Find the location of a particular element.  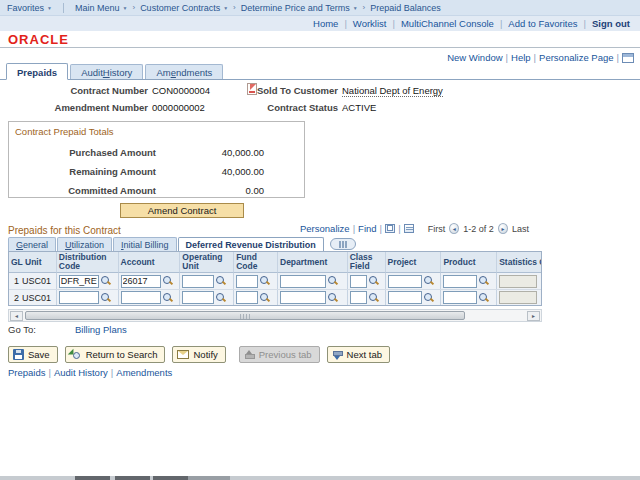

breadcrumb-divider is located at coordinates (64, 8).